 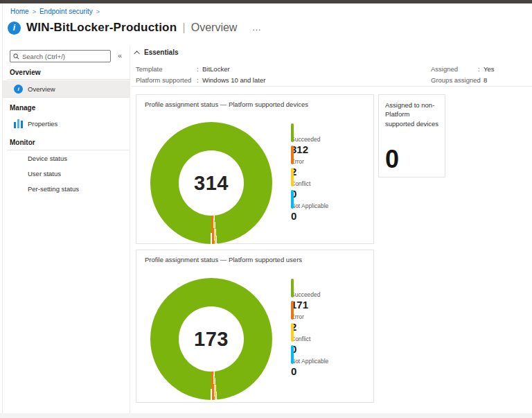 What do you see at coordinates (66, 123) in the screenshot?
I see `sidebar-item-properties: Properties` at bounding box center [66, 123].